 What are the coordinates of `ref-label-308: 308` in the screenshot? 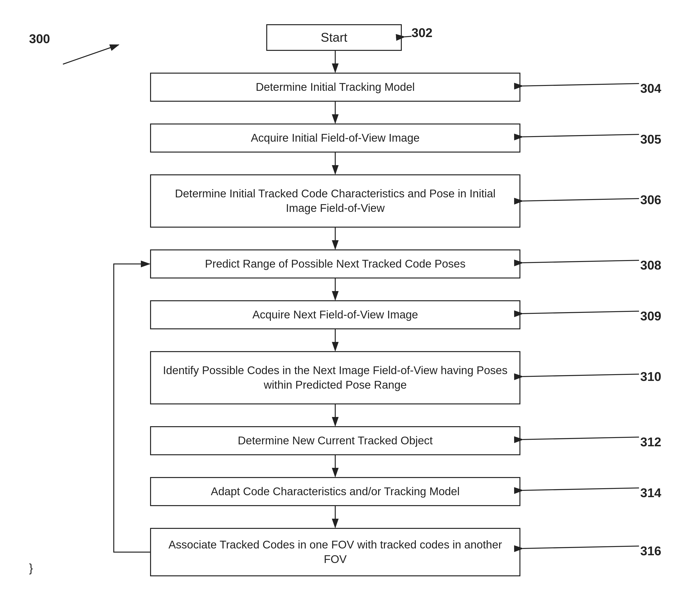 It's located at (651, 265).